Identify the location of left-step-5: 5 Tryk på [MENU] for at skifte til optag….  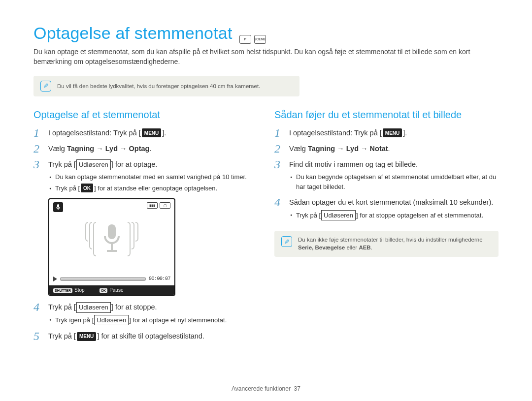
(146, 336).